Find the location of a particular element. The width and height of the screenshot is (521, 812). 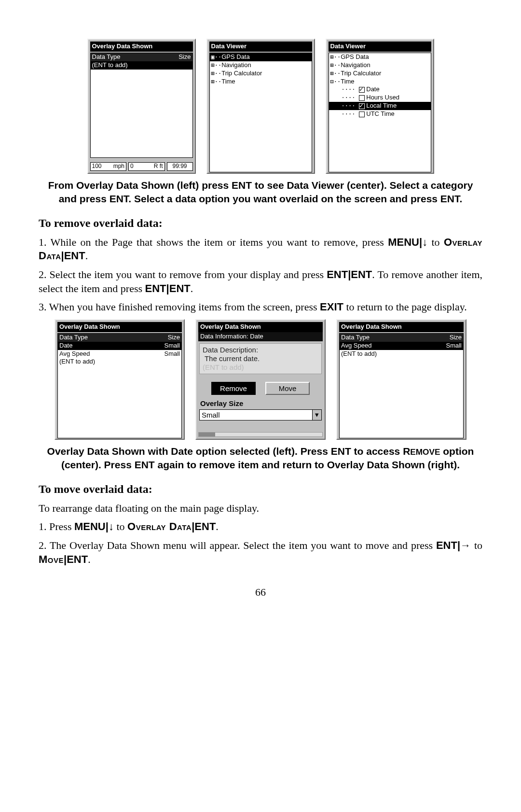

paragraph: 1. While on the Page that shows the item… is located at coordinates (260, 249).